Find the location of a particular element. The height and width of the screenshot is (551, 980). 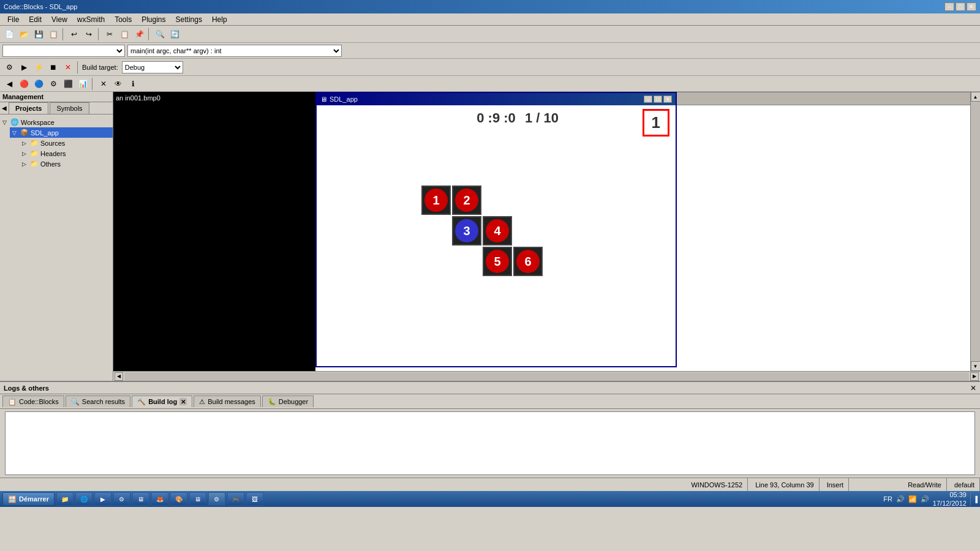

tile-3: 3 is located at coordinates (467, 231).